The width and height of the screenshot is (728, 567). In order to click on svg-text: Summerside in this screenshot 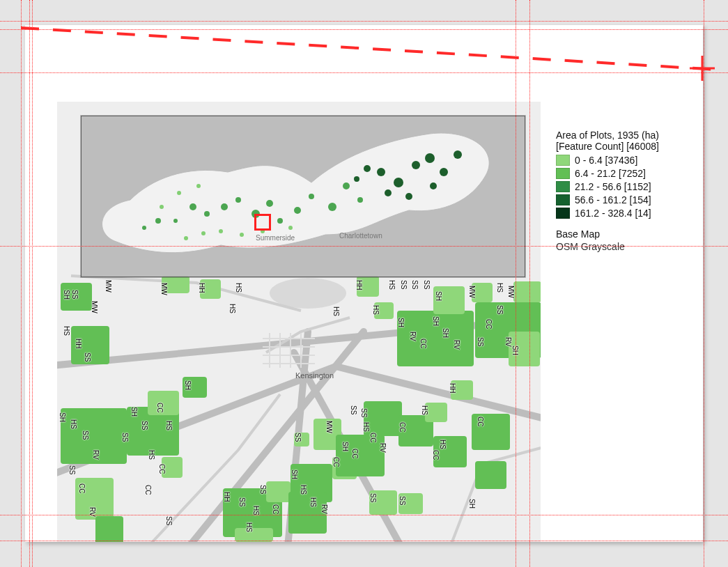, I will do `click(276, 238)`.